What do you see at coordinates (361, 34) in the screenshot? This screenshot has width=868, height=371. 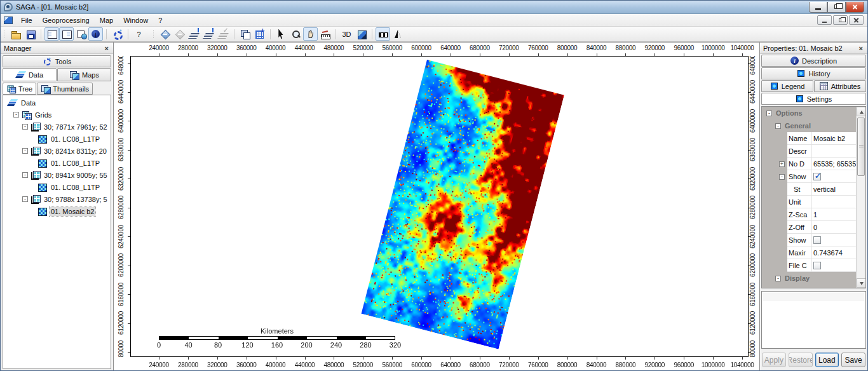 I see `save-image-button` at bounding box center [361, 34].